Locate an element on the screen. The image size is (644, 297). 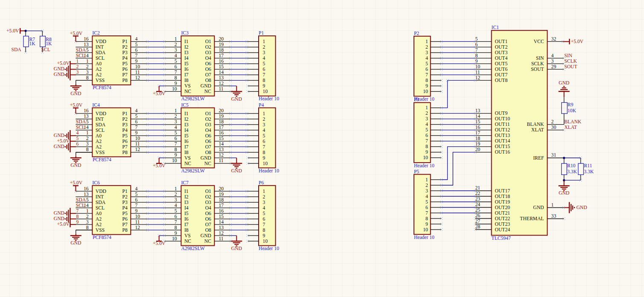
svg-text: 1K is located at coordinates (32, 44).